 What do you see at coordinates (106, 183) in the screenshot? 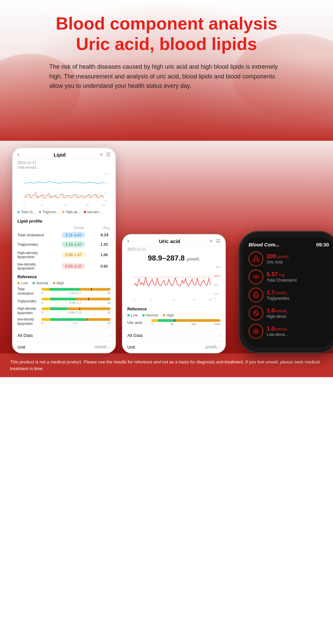
I see `svg-text: 4` at bounding box center [106, 183].